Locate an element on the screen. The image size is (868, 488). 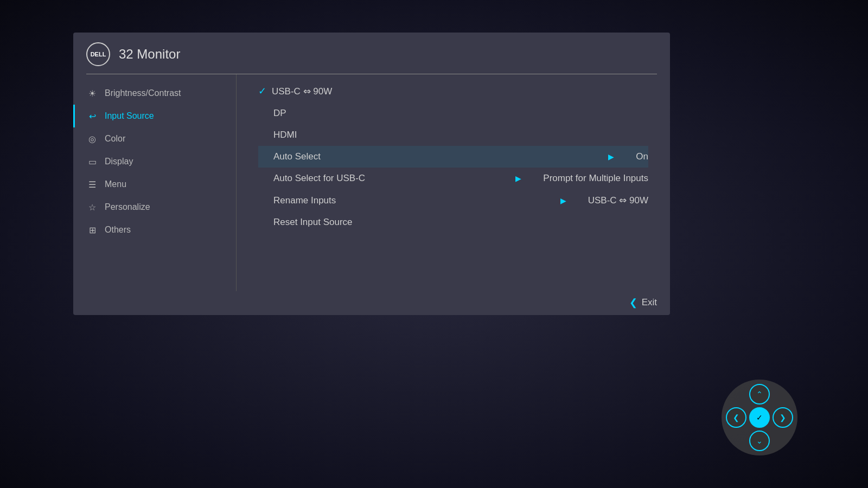
dpad-center-button: ✓ is located at coordinates (760, 418).